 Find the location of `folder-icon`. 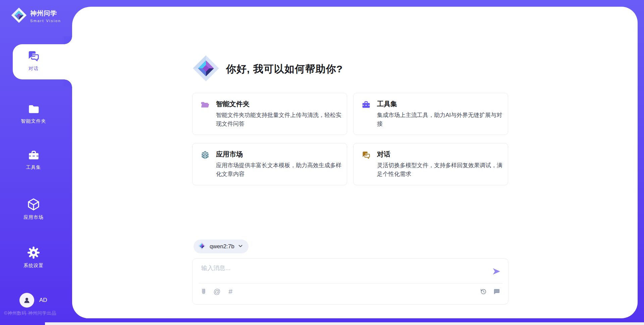

folder-icon is located at coordinates (34, 110).